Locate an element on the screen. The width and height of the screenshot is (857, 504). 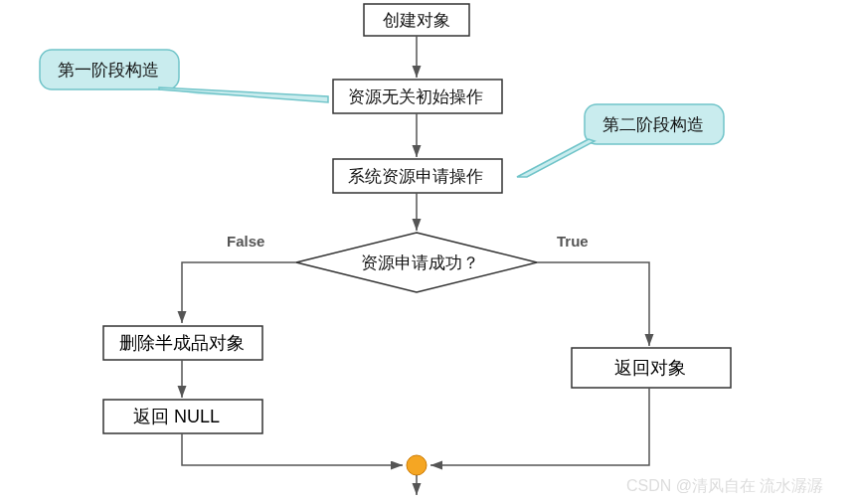
node-alloc-label: 系统资源申请操作 is located at coordinates (416, 177).